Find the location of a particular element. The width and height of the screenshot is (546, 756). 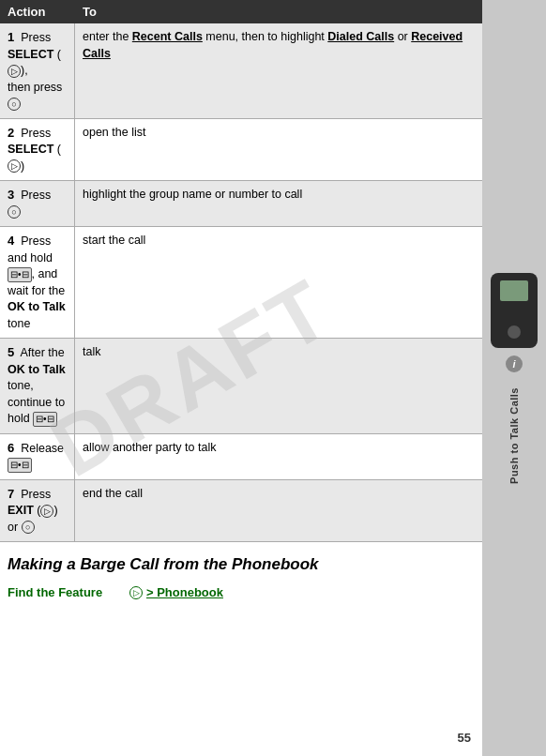

cell-to-3: highlight the group name or number to ca… is located at coordinates (279, 204).